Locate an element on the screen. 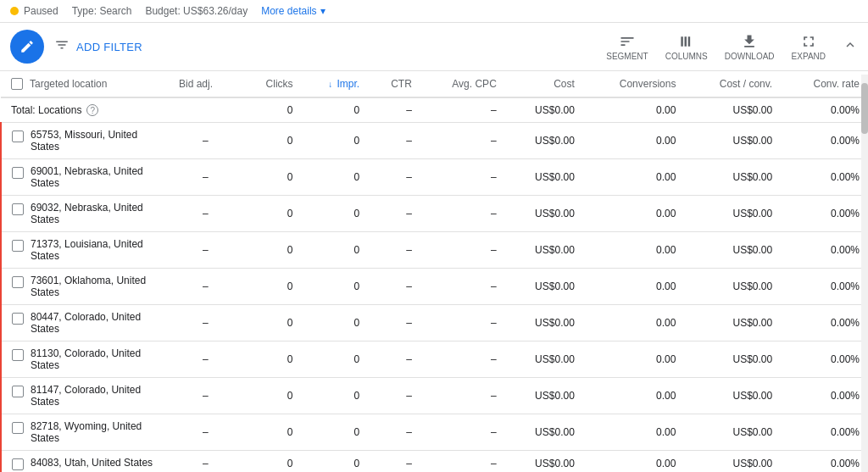 The image size is (868, 472). scrollbar-thumb is located at coordinates (865, 108).